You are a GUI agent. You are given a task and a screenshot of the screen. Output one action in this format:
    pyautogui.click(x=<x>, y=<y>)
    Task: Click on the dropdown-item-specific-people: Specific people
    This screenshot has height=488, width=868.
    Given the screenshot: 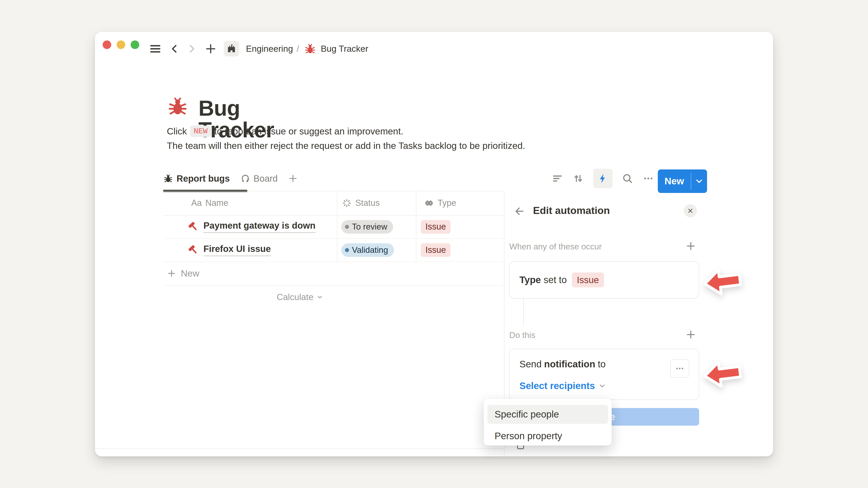 What is the action you would take?
    pyautogui.click(x=548, y=414)
    